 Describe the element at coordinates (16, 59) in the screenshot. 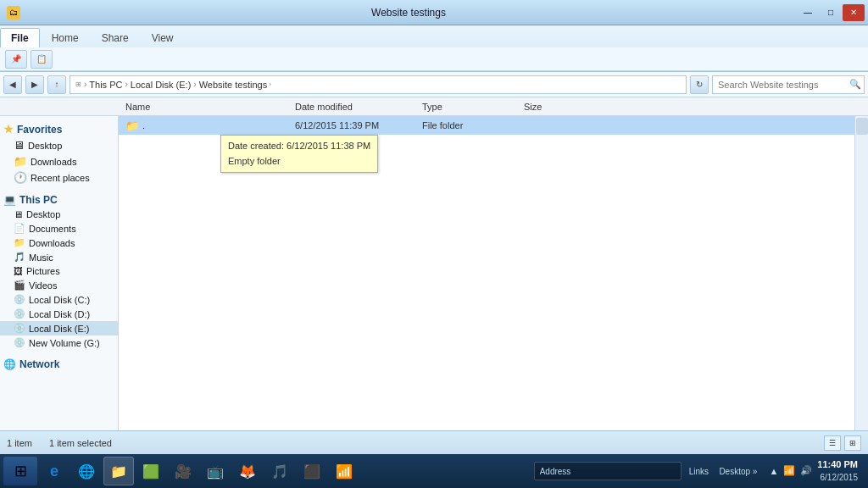

I see `pin-button: 📌` at that location.